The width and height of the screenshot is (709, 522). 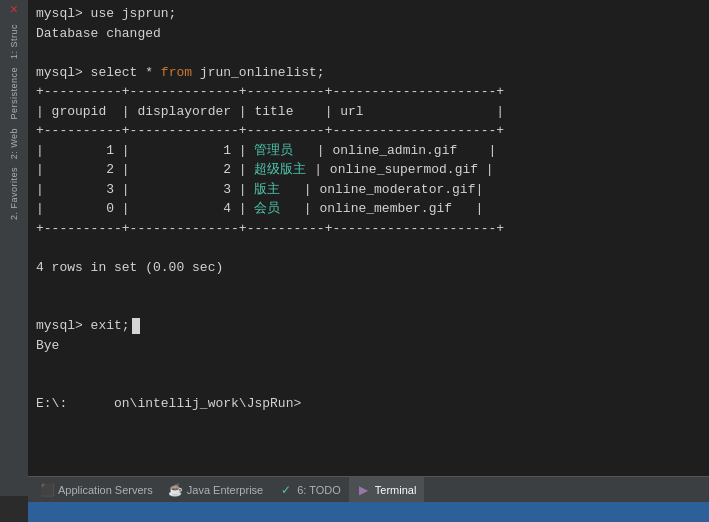 What do you see at coordinates (319, 490) in the screenshot?
I see `todo-label: 6: TODO` at bounding box center [319, 490].